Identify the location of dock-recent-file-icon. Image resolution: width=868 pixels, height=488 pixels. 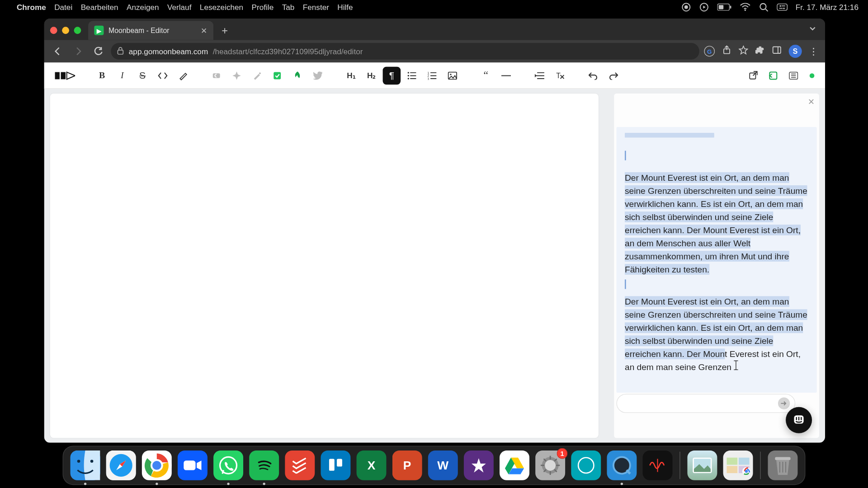
(738, 465).